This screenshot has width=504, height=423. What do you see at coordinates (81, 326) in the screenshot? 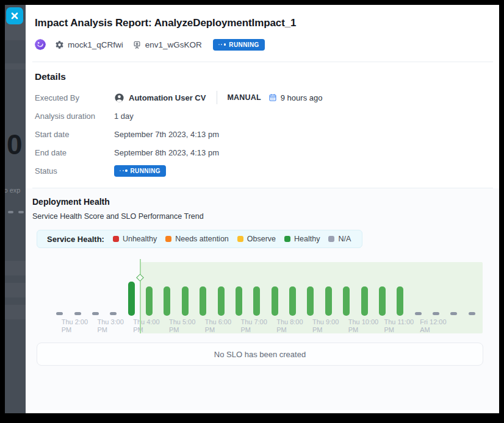
I see `x-axis-label: Thu 2:00PM` at bounding box center [81, 326].